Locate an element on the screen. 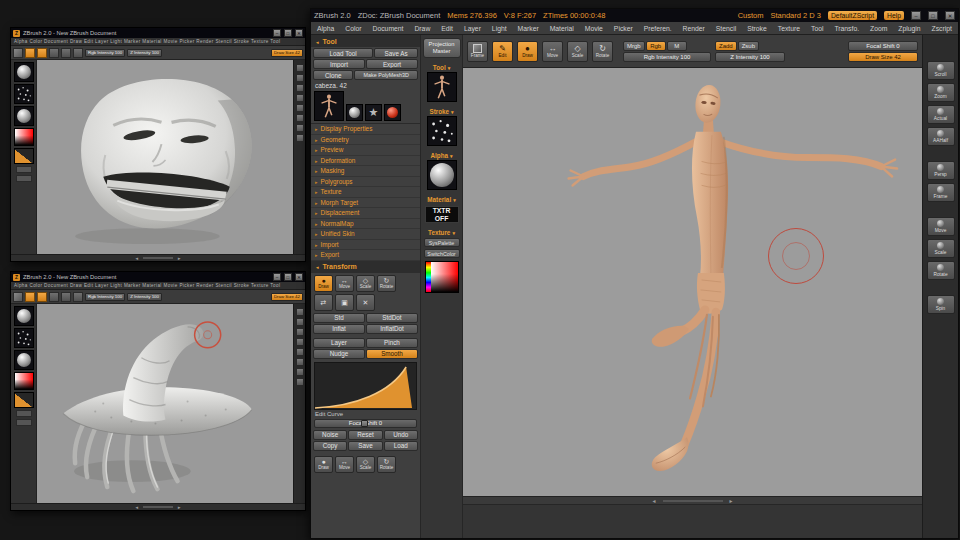 The image size is (960, 540). collapse-arrow-icon is located at coordinates (317, 42).